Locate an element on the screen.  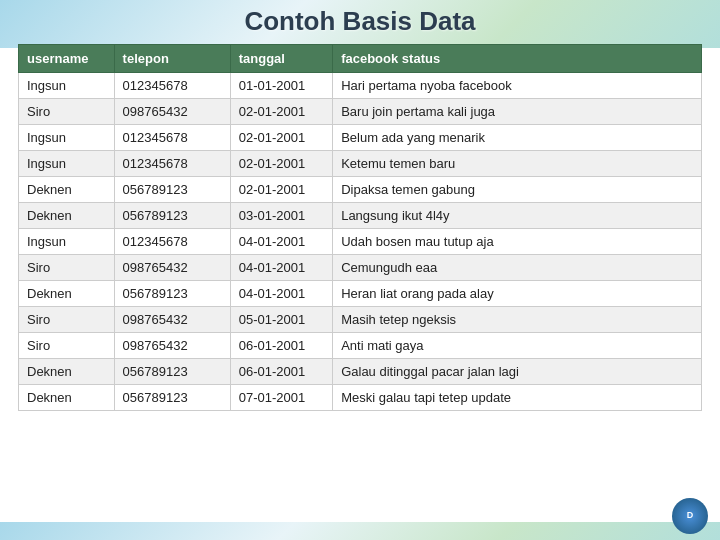
table-cell: Ketemu temen baru is located at coordinates (518, 164).